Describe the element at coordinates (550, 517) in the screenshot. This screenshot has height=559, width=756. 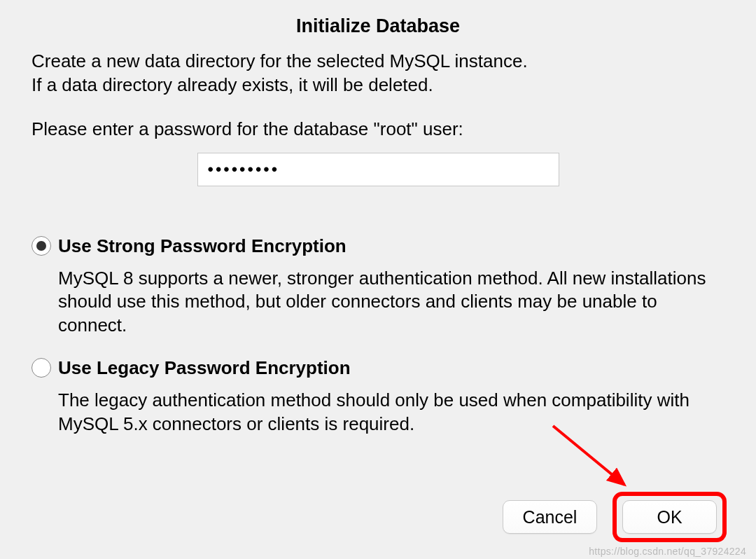
I see `cancel-button: Cancel` at that location.